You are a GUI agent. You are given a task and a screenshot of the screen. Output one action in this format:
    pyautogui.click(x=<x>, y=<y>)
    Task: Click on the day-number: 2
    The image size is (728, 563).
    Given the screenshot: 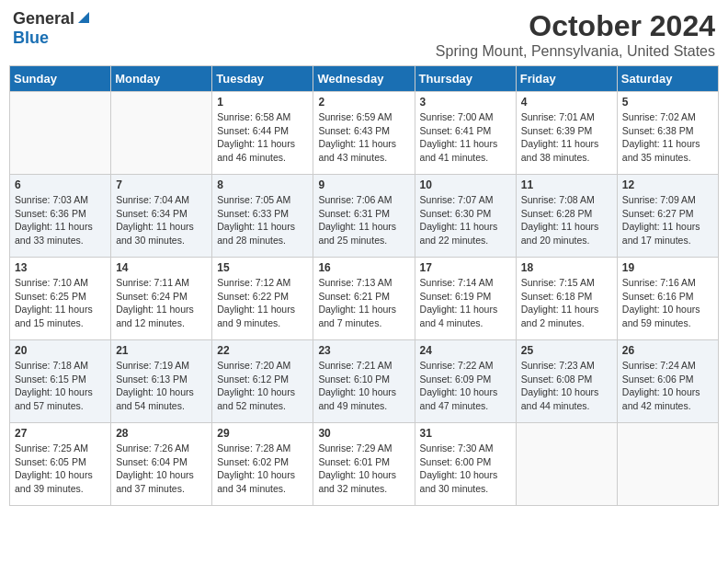 What is the action you would take?
    pyautogui.click(x=364, y=102)
    